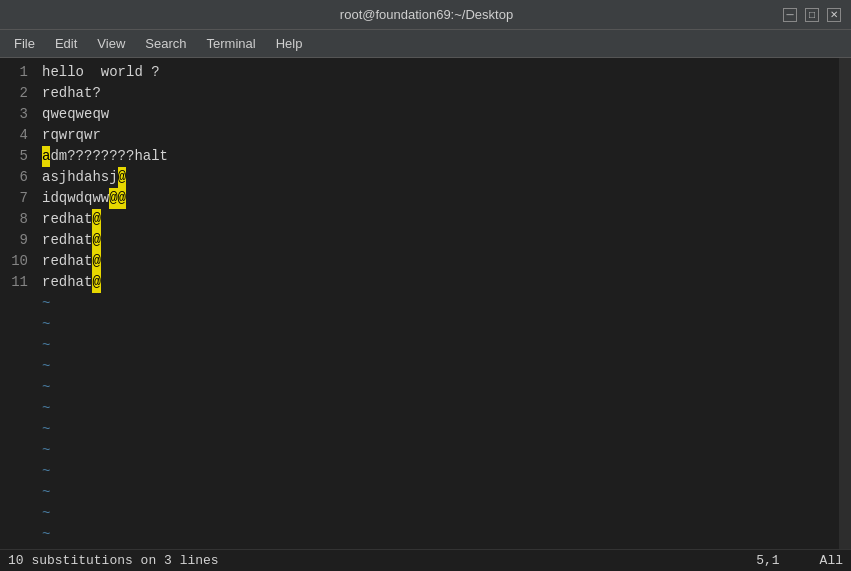  Describe the element at coordinates (17, 282) in the screenshot. I see `line-num-11: 11` at that location.